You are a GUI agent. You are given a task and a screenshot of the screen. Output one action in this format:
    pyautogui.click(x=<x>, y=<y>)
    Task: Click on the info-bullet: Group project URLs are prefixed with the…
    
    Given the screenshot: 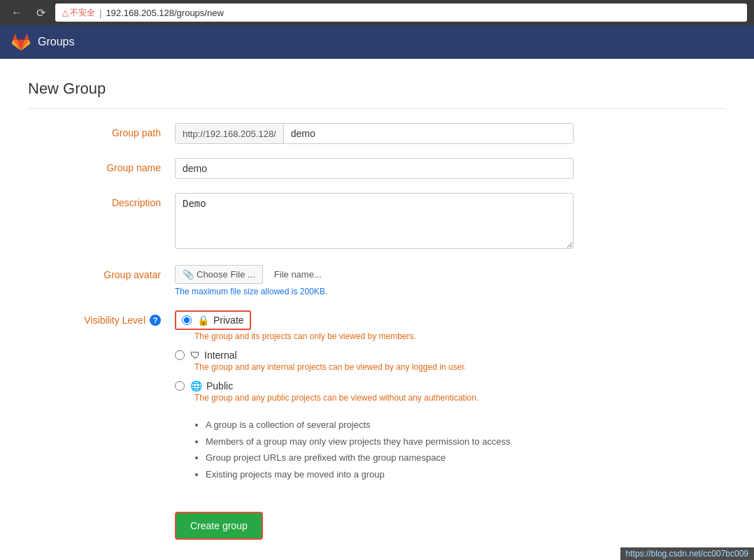 What is the action you would take?
    pyautogui.click(x=390, y=458)
    